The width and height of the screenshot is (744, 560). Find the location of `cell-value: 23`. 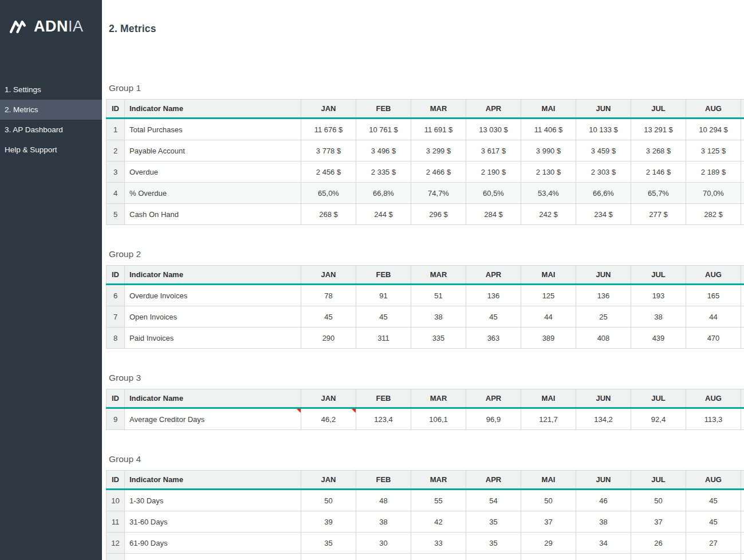

cell-value: 23 is located at coordinates (439, 557).